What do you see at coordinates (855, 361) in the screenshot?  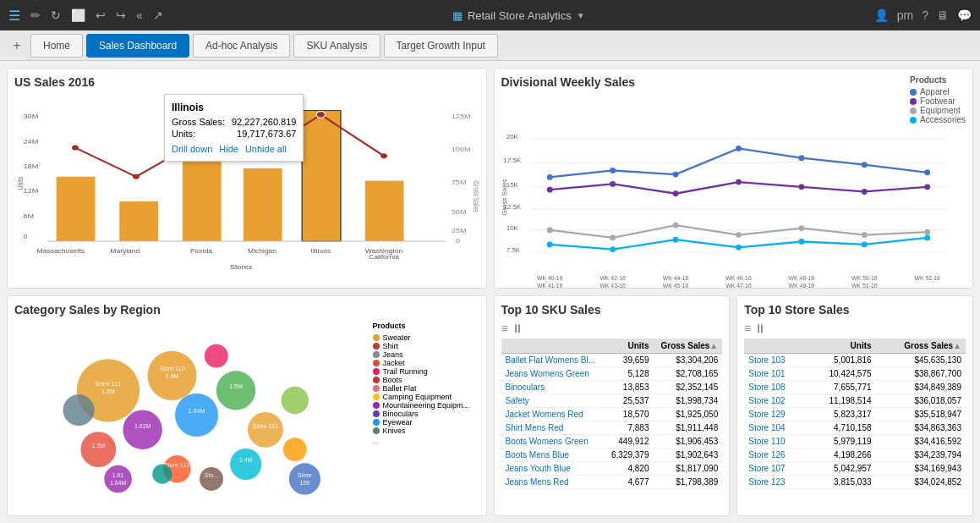 I see `store-row: Store 103 5,001,816 $45,635,130` at bounding box center [855, 361].